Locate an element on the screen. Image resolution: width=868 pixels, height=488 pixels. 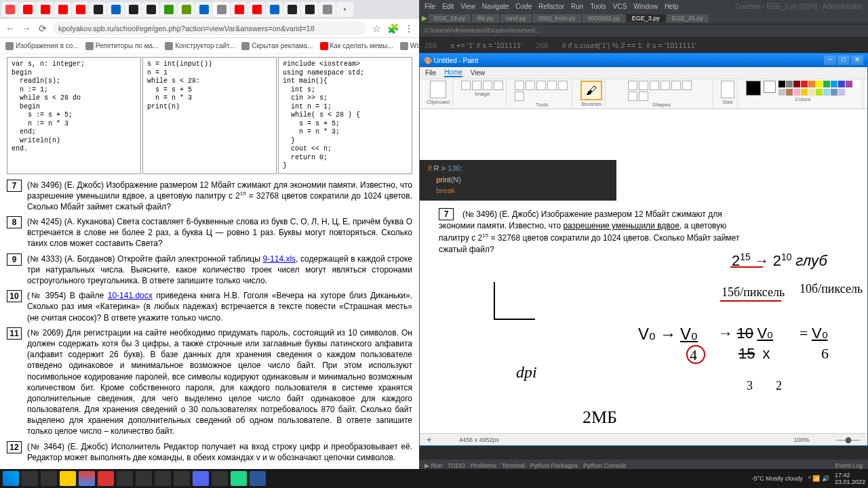
star-icon: ☆ is located at coordinates (376, 28).